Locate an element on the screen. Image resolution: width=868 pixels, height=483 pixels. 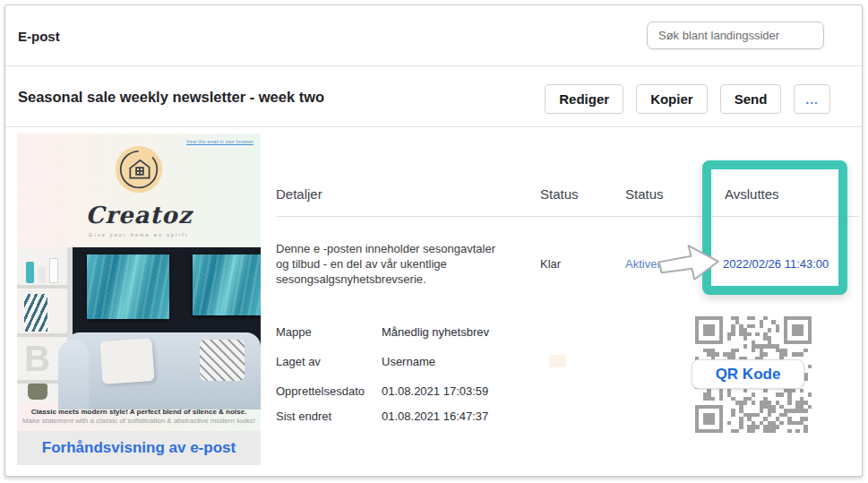
qr-code-button: QR Kode is located at coordinates (748, 375).